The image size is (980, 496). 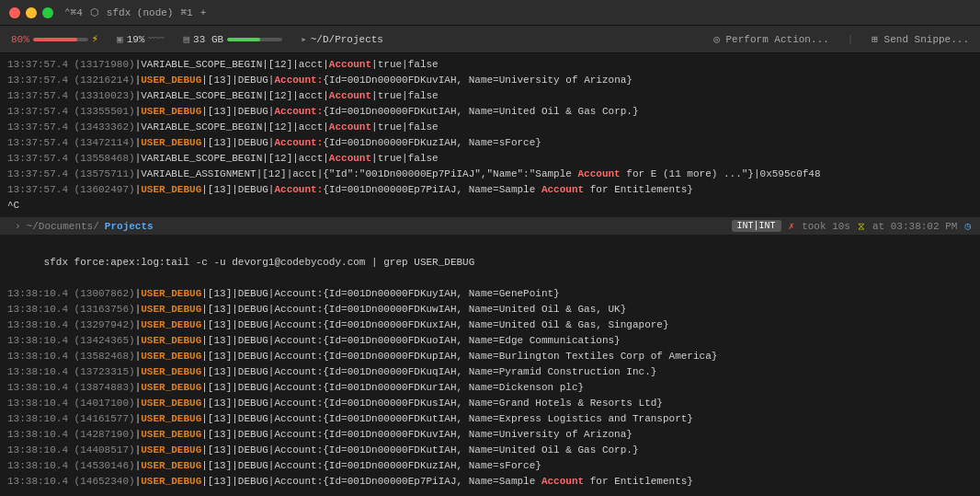 I want to click on log-line-5: 13:37:57.4 (13433362)|VARIABLE_SCOPE_BEG…, so click(x=490, y=127).